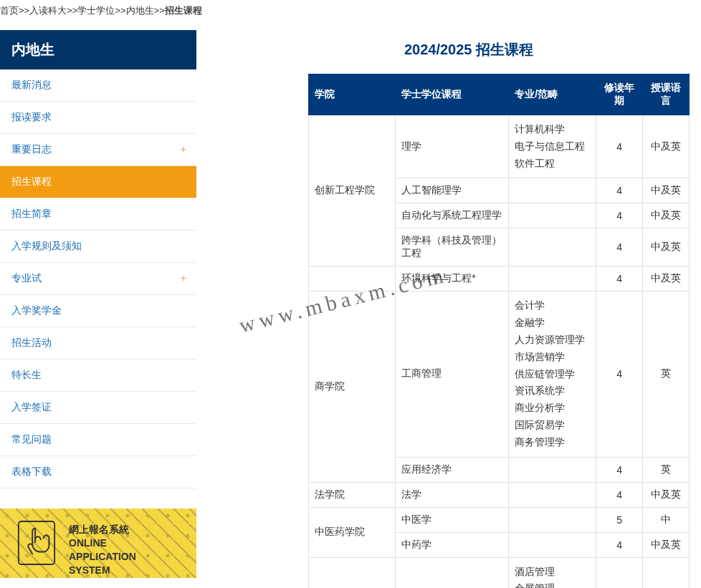 This screenshot has height=588, width=701. Describe the element at coordinates (452, 95) in the screenshot. I see `th-program: 学士学位课程` at that location.